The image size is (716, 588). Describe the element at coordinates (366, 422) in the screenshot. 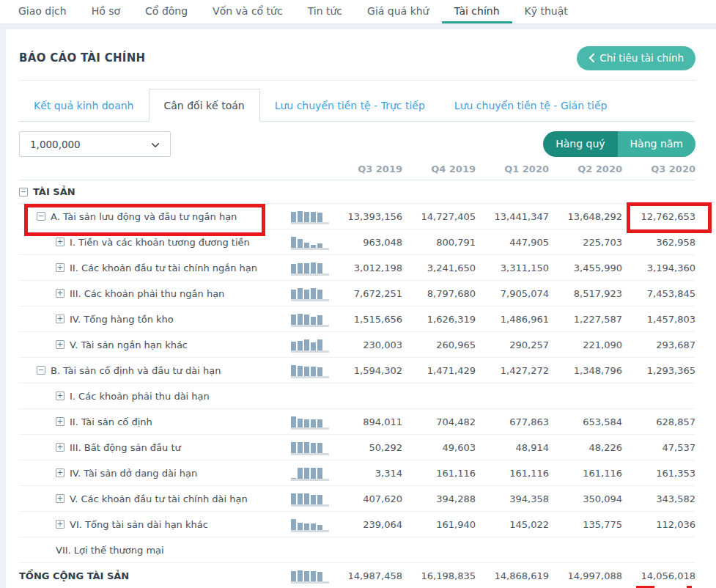

I see `value-cell: 894,011` at that location.